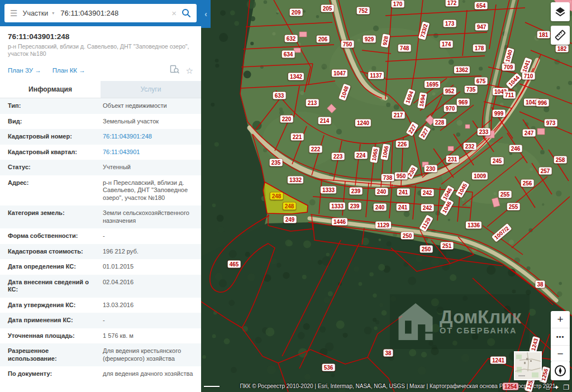 This screenshot has height=392, width=572. What do you see at coordinates (404, 48) in the screenshot?
I see `parcel-label: 748` at bounding box center [404, 48].